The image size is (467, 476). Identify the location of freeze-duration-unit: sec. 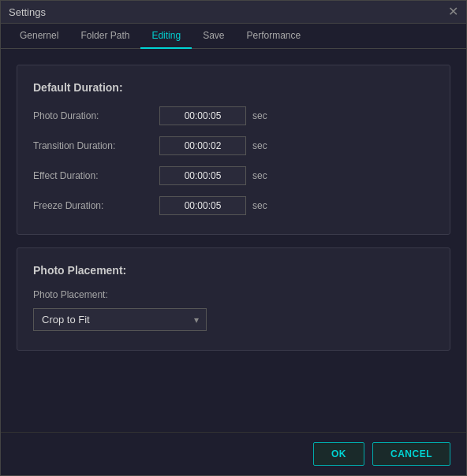
(260, 206).